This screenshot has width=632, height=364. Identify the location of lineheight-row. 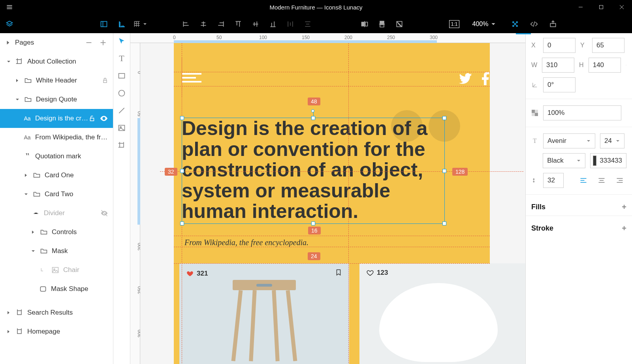
(579, 180).